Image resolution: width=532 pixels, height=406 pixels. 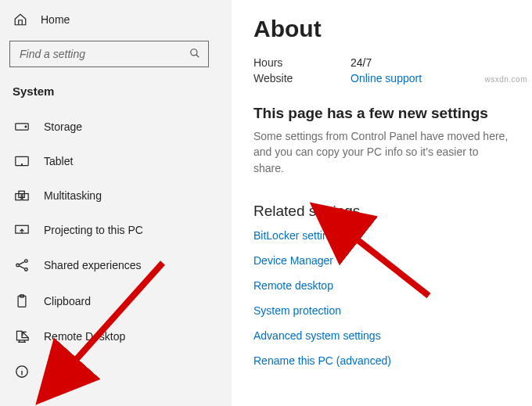 I want to click on sidebar-item-storage: Storage, so click(x=116, y=127).